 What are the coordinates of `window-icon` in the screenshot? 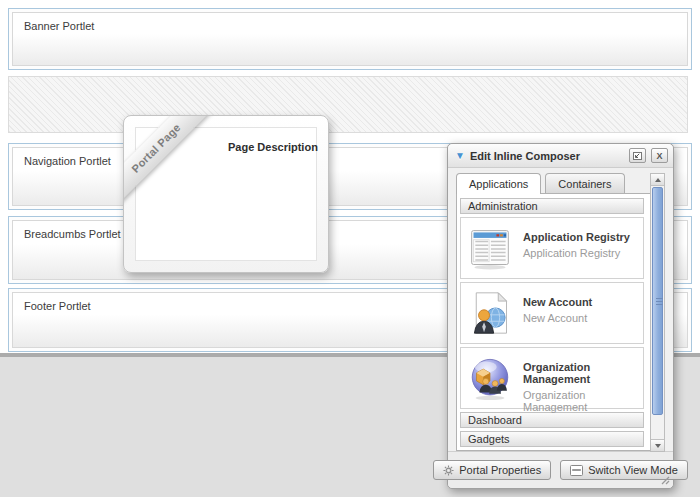 It's located at (576, 470).